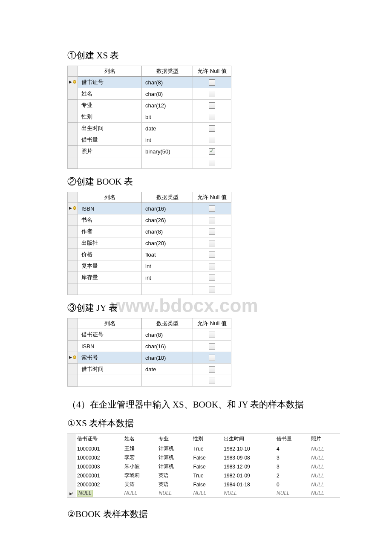 This screenshot has width=392, height=555. I want to click on table-row: 价格float, so click(150, 255).